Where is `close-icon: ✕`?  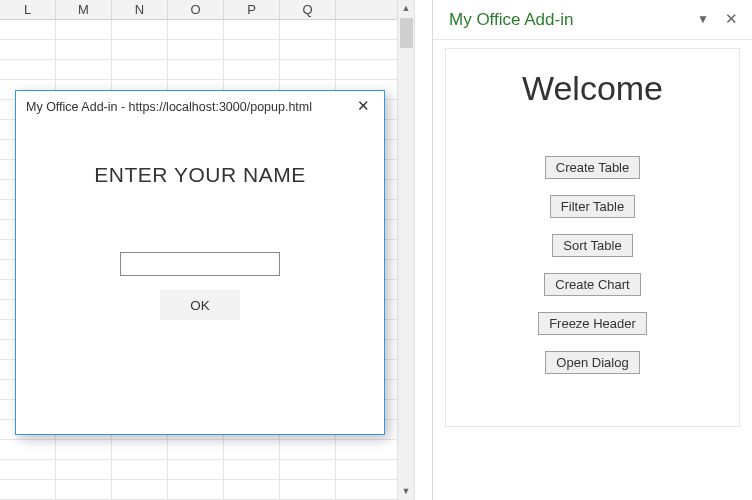 close-icon: ✕ is located at coordinates (363, 107).